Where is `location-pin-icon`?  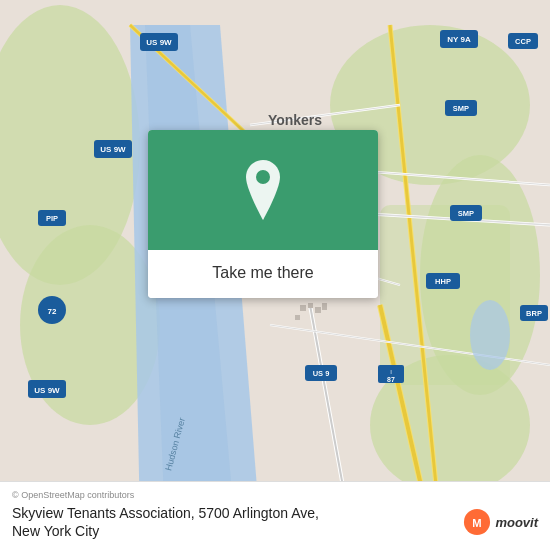 location-pin-icon is located at coordinates (263, 190).